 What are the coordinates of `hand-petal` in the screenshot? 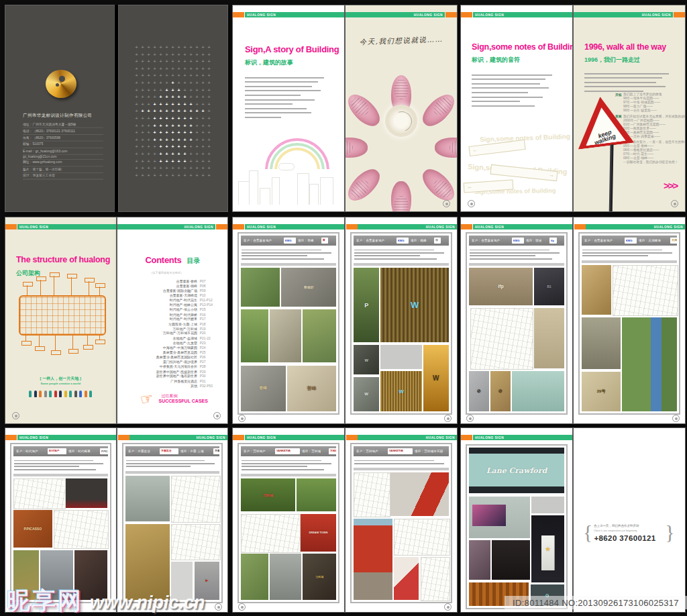 It's located at (437, 110).